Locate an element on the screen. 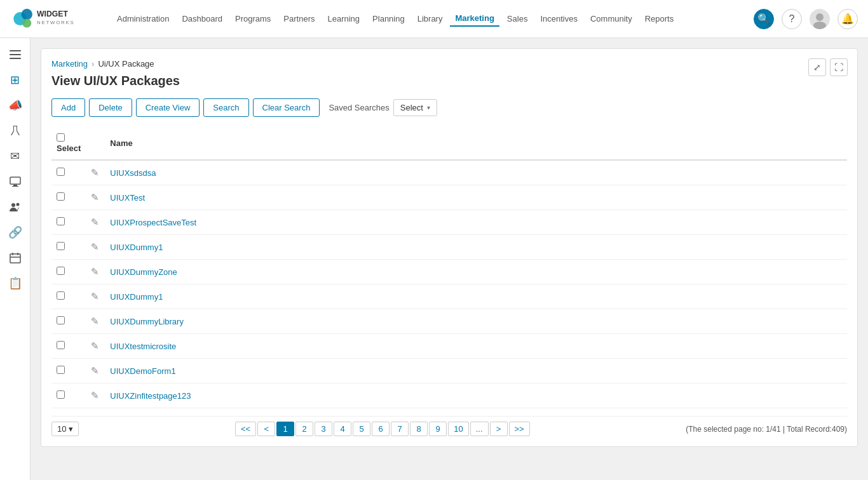 The image size is (868, 480). edit-icon-5: ✎ is located at coordinates (95, 296).